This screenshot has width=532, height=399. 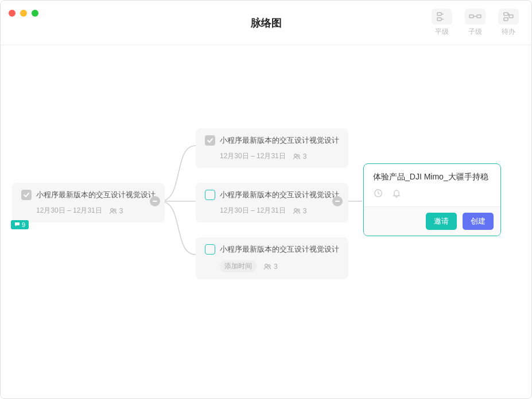 I want to click on bell-icon, so click(x=397, y=193).